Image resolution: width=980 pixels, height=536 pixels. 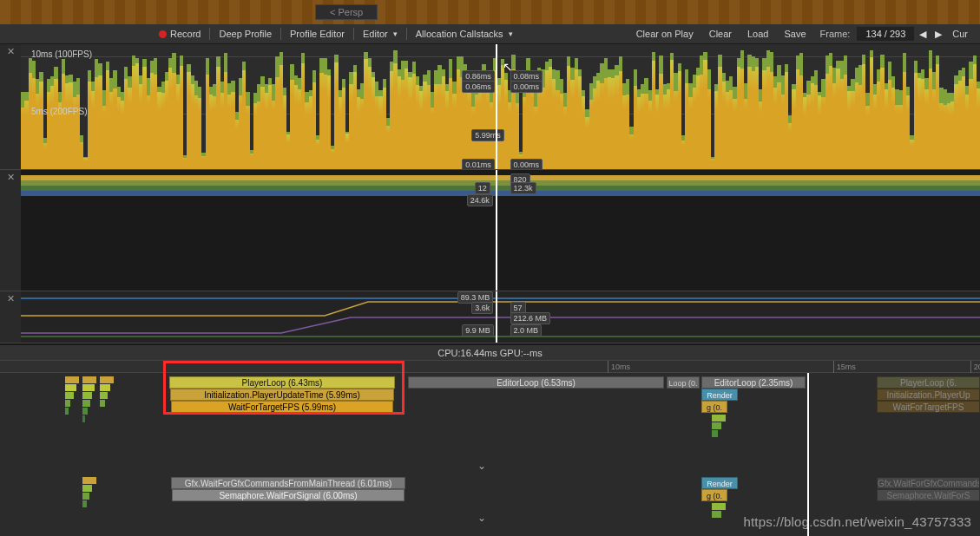 What do you see at coordinates (490, 367) in the screenshot?
I see `timeline-ruler: 10ms 15ms 20m` at bounding box center [490, 367].